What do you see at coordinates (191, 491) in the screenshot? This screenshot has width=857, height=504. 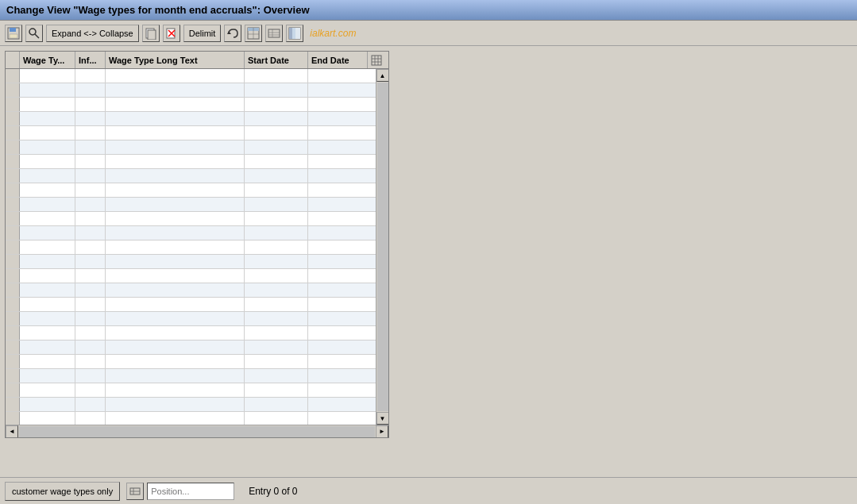 I see `position-input` at bounding box center [191, 491].